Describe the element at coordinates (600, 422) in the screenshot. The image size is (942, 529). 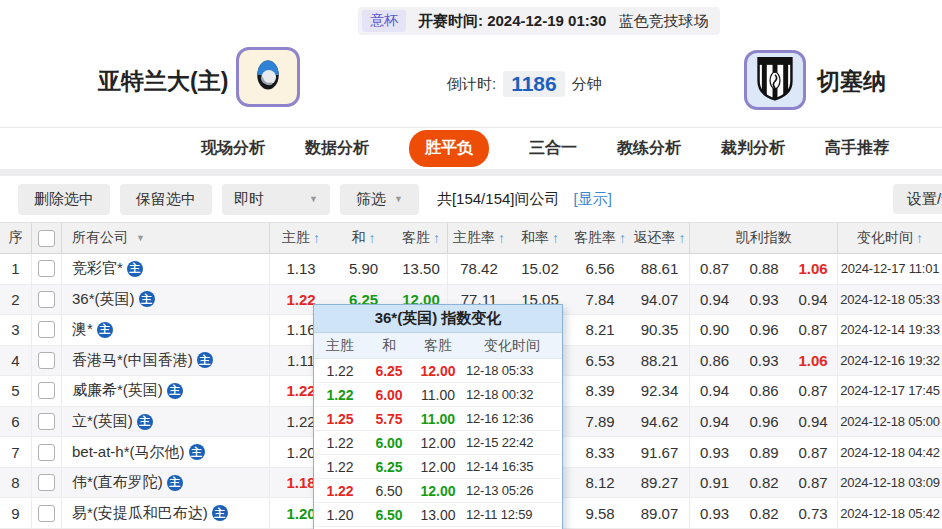
I see `away-rate: 7.89` at that location.